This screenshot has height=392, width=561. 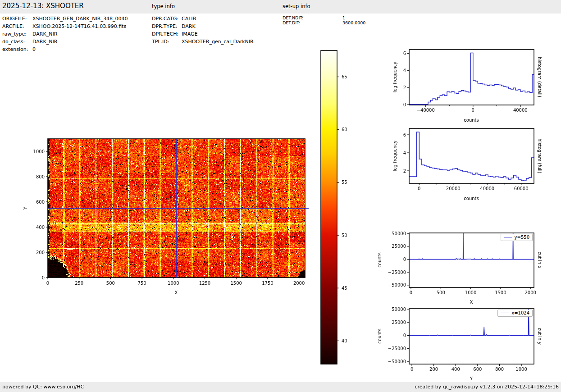 I want to click on hist-full-xaxis-label: counts, so click(x=471, y=198).